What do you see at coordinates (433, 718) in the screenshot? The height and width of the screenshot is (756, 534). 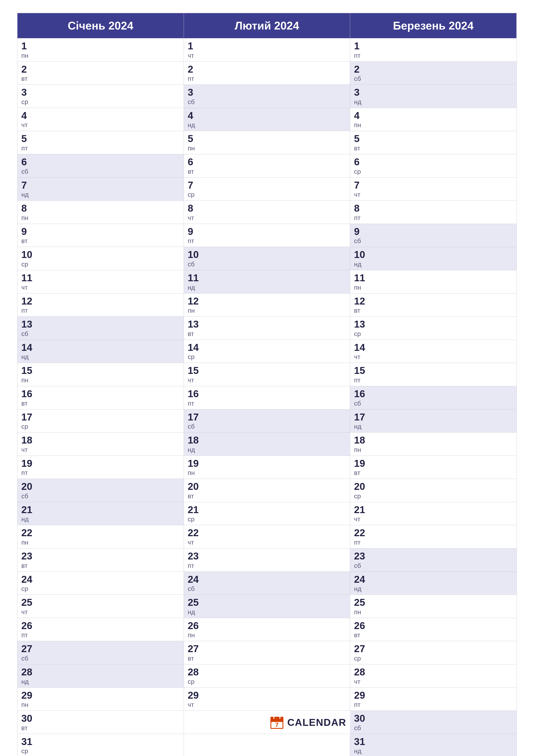 I see `day-number: 30` at bounding box center [433, 718].